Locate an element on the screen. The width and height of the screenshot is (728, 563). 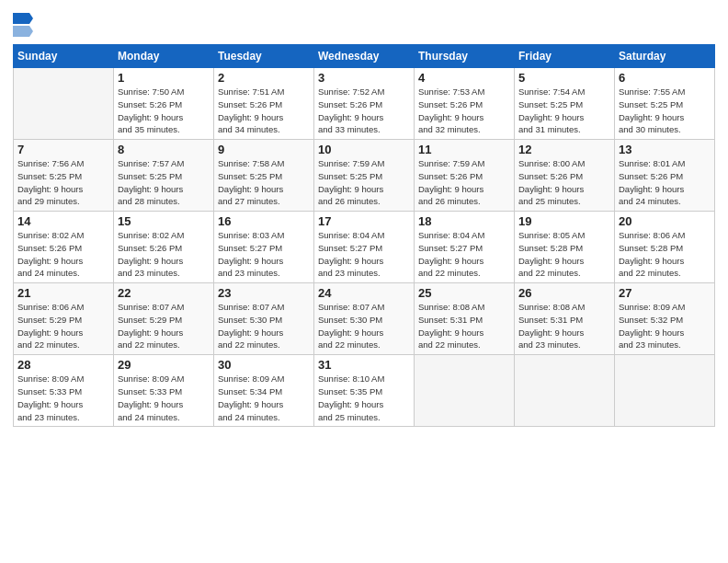
day-number: 1 is located at coordinates (164, 77).